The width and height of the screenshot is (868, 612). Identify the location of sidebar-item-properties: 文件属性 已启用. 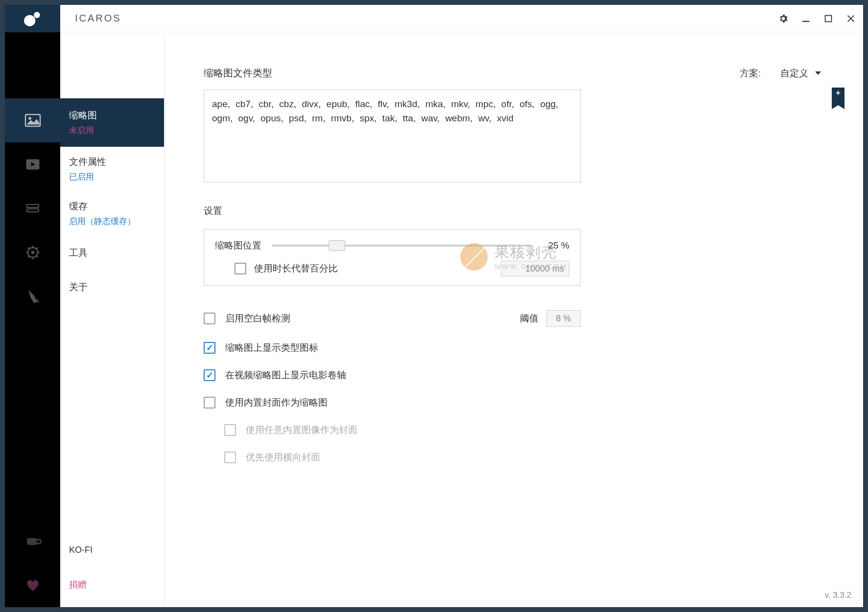
(112, 169).